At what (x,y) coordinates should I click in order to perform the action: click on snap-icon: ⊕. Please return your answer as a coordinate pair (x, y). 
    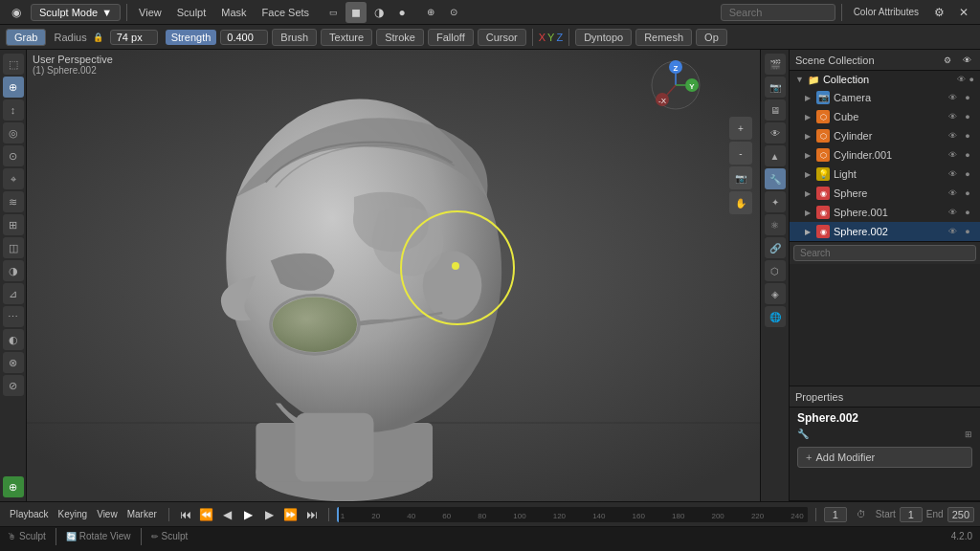
    Looking at the image, I should click on (431, 12).